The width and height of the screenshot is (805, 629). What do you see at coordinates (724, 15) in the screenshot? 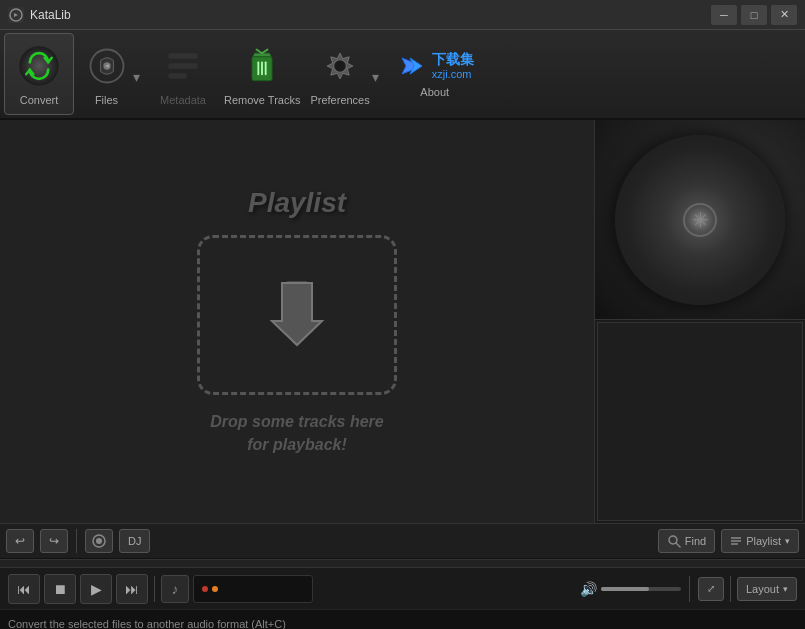
I see `minimize-button: ─` at bounding box center [724, 15].